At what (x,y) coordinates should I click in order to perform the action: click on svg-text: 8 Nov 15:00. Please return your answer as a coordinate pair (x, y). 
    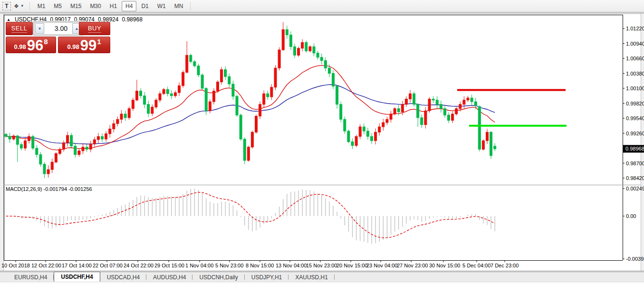
    Looking at the image, I should click on (260, 265).